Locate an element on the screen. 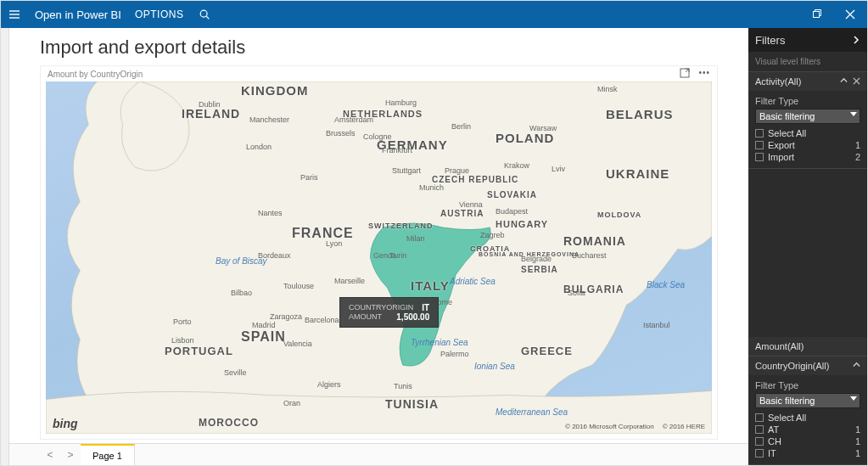 The image size is (868, 466). options-menu: OPTIONS is located at coordinates (160, 14).